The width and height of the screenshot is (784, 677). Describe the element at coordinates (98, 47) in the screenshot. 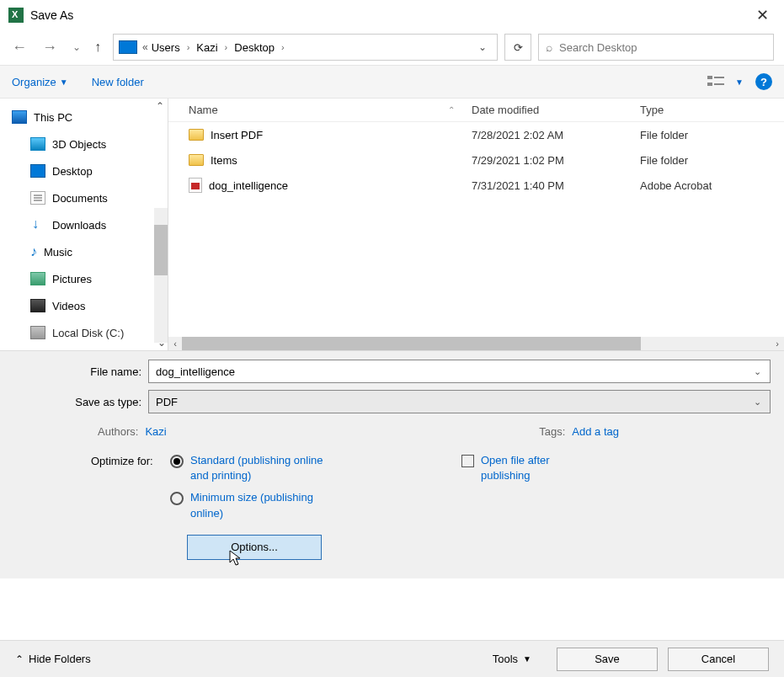

I see `up-icon: ↑` at that location.